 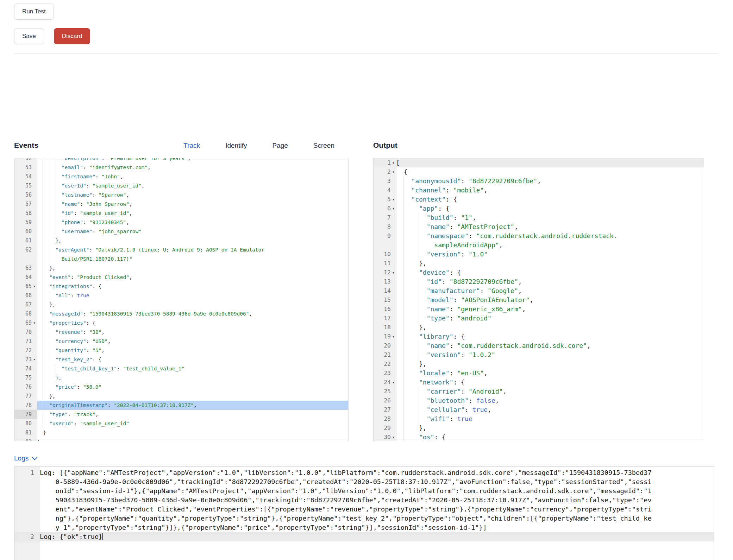 What do you see at coordinates (181, 268) in the screenshot?
I see `code-line: 63},` at bounding box center [181, 268].